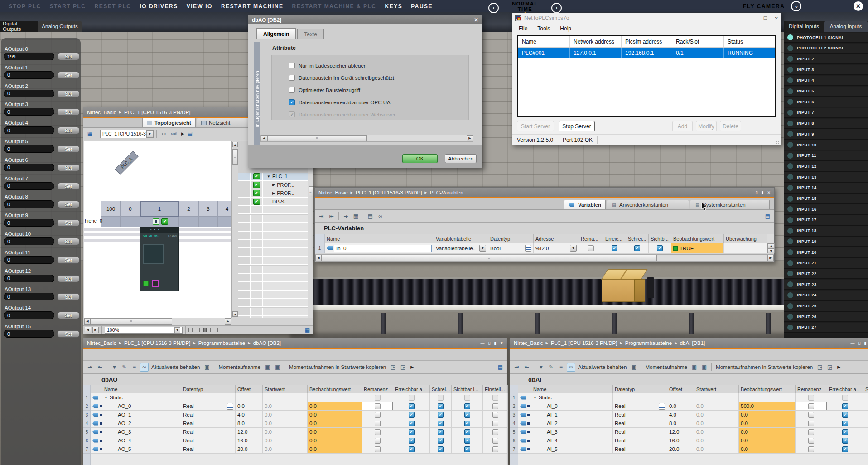 The width and height of the screenshot is (868, 465). Describe the element at coordinates (205, 330) in the screenshot. I see `zoom-slider-thumb` at that location.